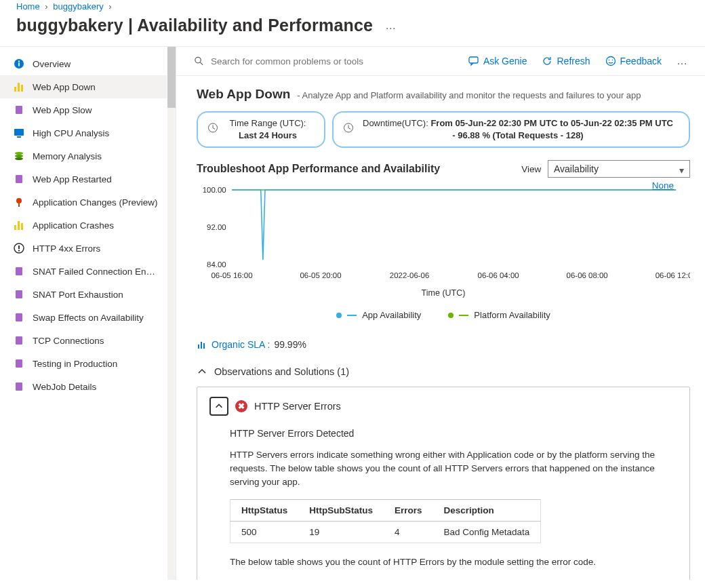 Image resolution: width=705 pixels, height=588 pixels. Describe the element at coordinates (83, 271) in the screenshot. I see `sidebar-item-snat-failed: SNAT Failed Connection Endp...` at that location.